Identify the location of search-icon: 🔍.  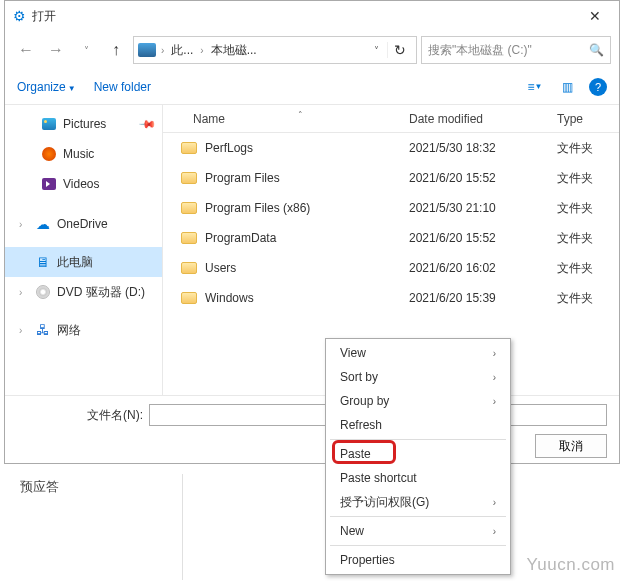
(596, 50).